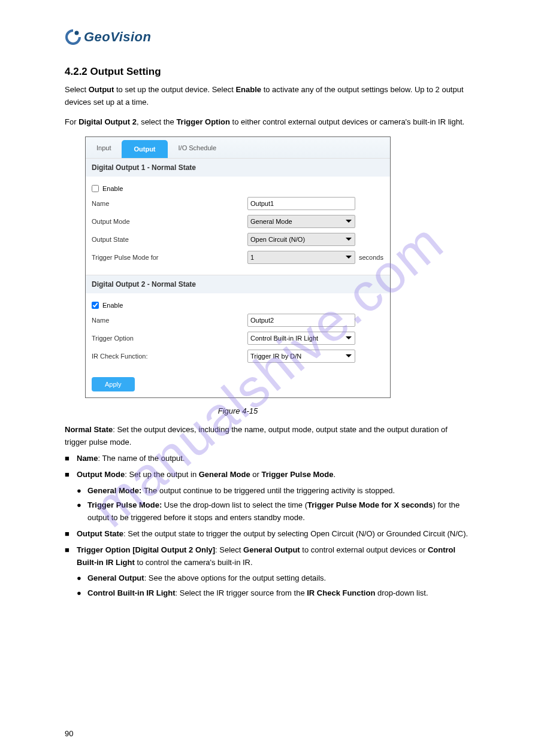 The image size is (535, 756). Describe the element at coordinates (301, 320) in the screenshot. I see `name-2-input` at that location.